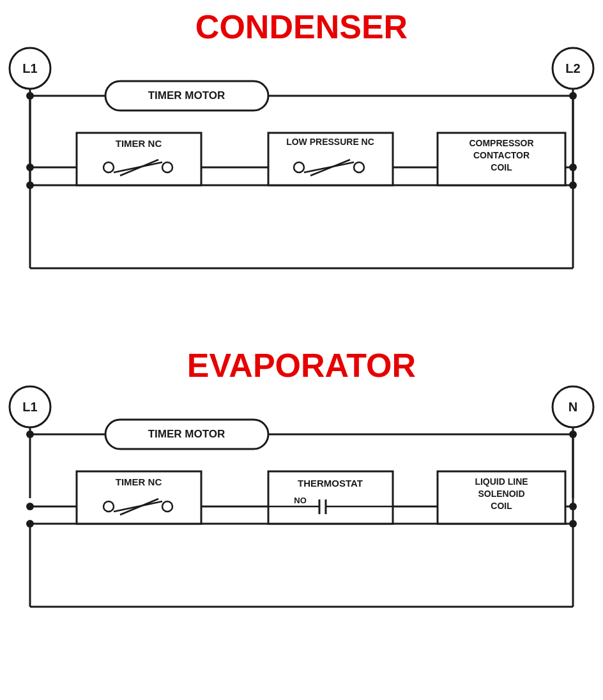 The height and width of the screenshot is (700, 603). What do you see at coordinates (572, 68) in the screenshot?
I see `condenser-l2-label: L2` at bounding box center [572, 68].